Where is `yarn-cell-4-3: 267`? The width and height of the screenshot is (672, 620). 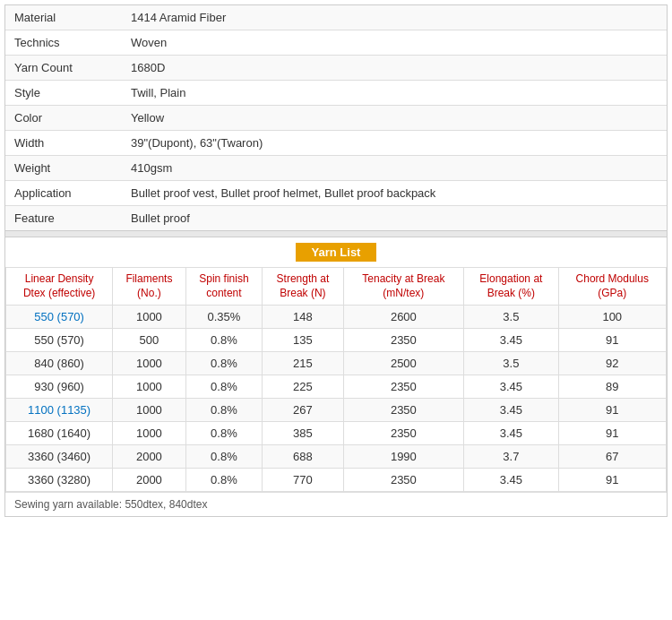
yarn-cell-4-3: 267 is located at coordinates (303, 410).